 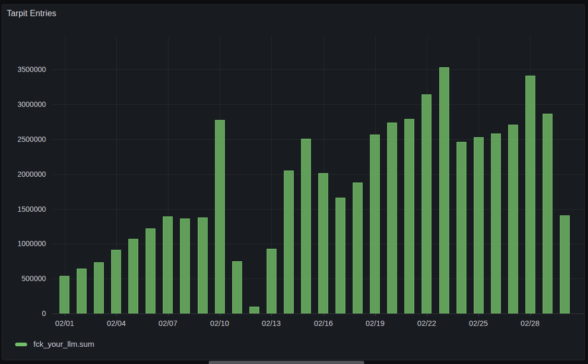 I want to click on y-axis-tick-label: 2000000, so click(x=23, y=174).